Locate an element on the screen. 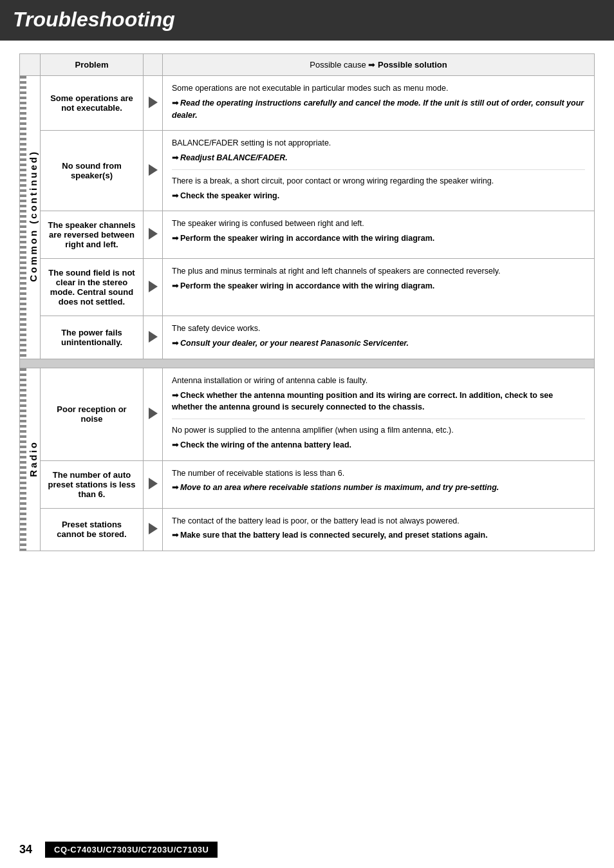  table-header-row: Problem Possible cause ➡ Possible soluti… is located at coordinates (308, 65).